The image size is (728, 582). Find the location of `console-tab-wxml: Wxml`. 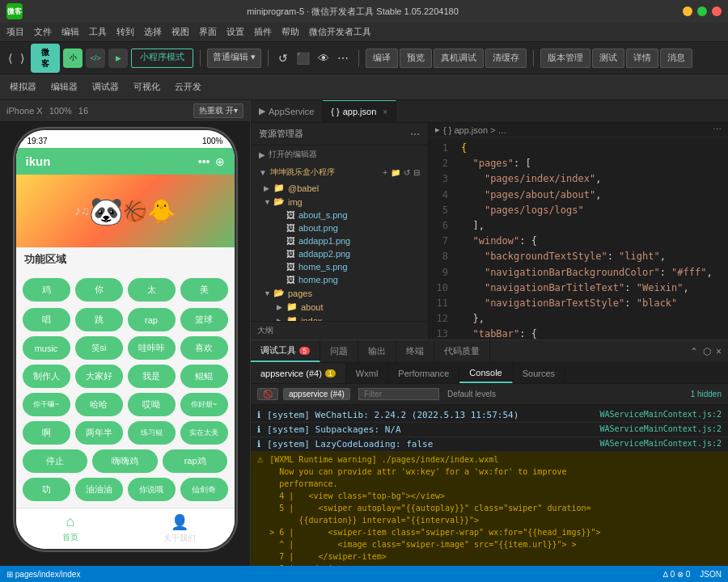

console-tab-wxml: Wxml is located at coordinates (367, 373).